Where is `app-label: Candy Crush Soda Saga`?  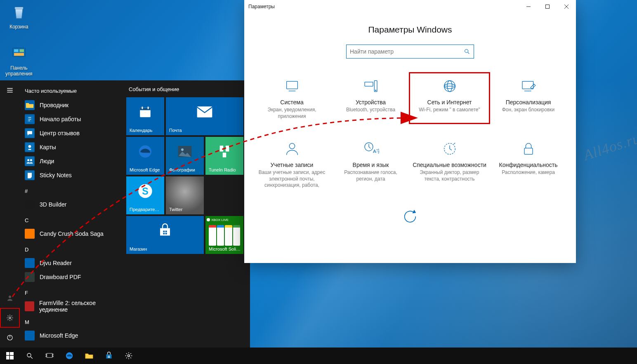
app-label: Candy Crush Soda Saga is located at coordinates (72, 234).